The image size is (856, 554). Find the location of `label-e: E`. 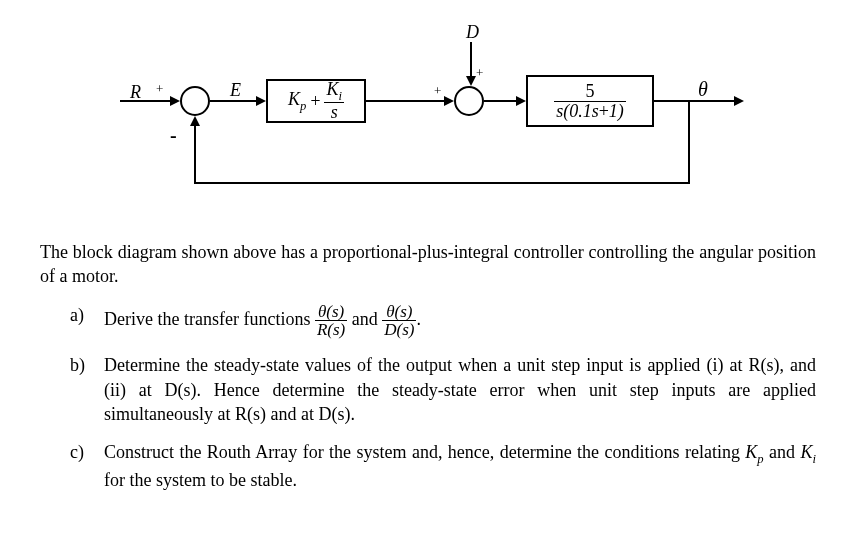

label-e: E is located at coordinates (236, 90).